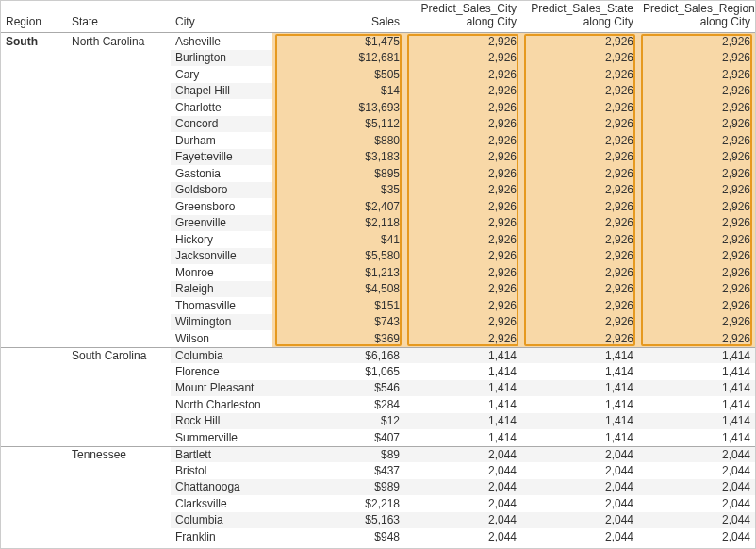  Describe the element at coordinates (222, 207) in the screenshot. I see `cell-city: Greensboro` at that location.